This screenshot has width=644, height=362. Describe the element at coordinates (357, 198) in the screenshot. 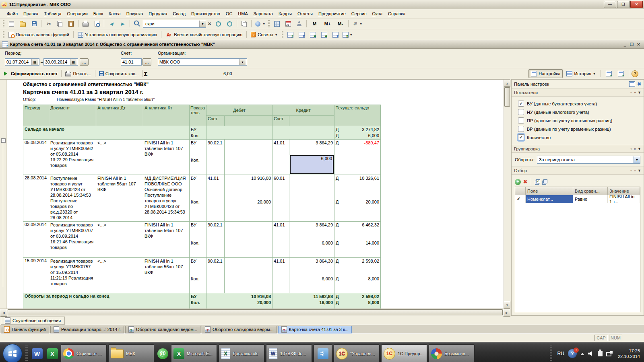

I see `cell-saldo: Д10 326,61Д20,000` at that location.